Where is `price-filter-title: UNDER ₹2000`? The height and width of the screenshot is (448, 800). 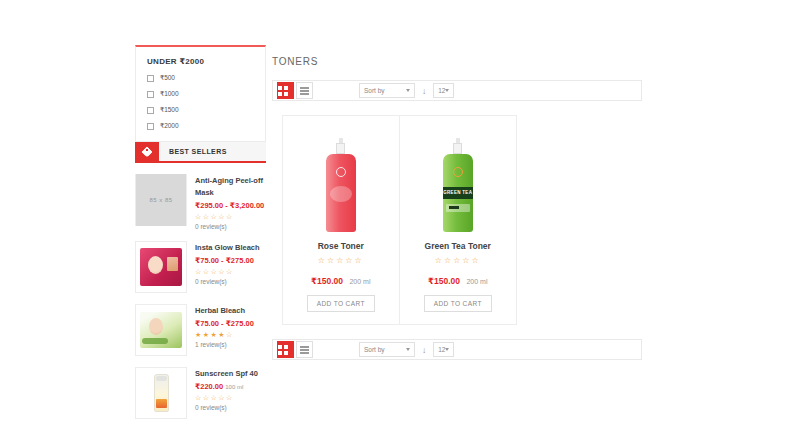
price-filter-title: UNDER ₹2000 is located at coordinates (200, 62).